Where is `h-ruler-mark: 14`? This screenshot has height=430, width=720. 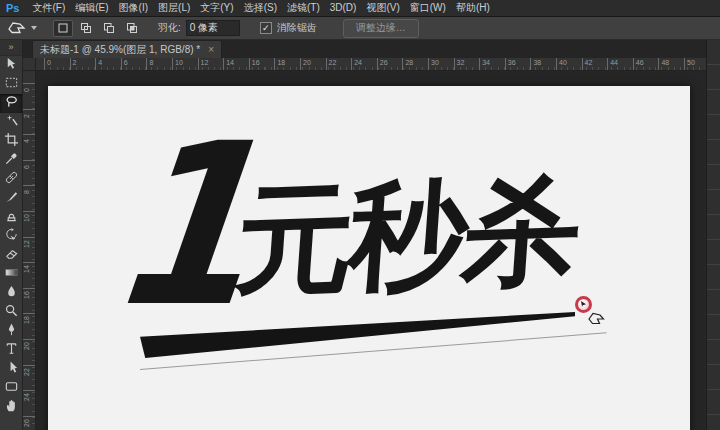
h-ruler-mark: 14 is located at coordinates (228, 64).